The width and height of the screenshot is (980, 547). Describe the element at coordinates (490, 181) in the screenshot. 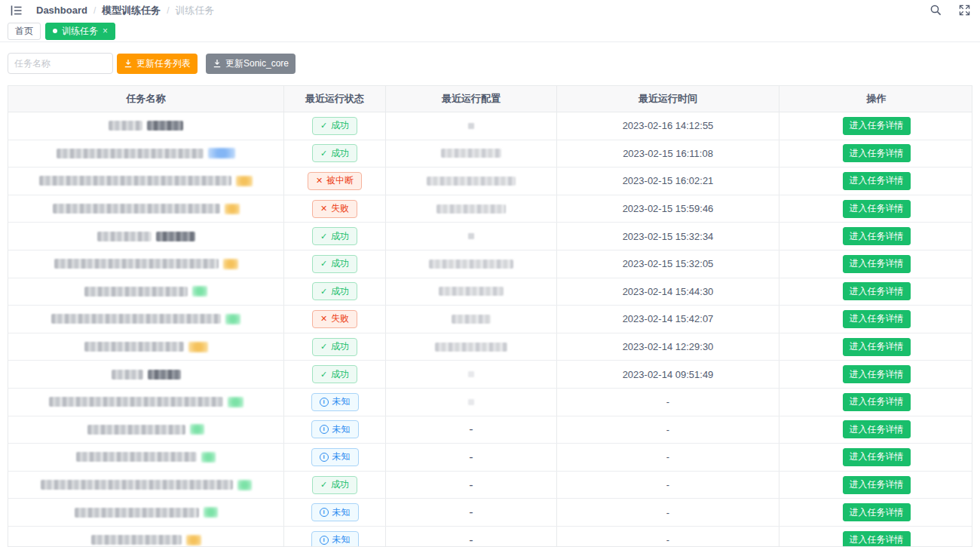

I see `table-row: ✕ 被中断 2023-02-15 16:02:21 进入任务详情` at that location.